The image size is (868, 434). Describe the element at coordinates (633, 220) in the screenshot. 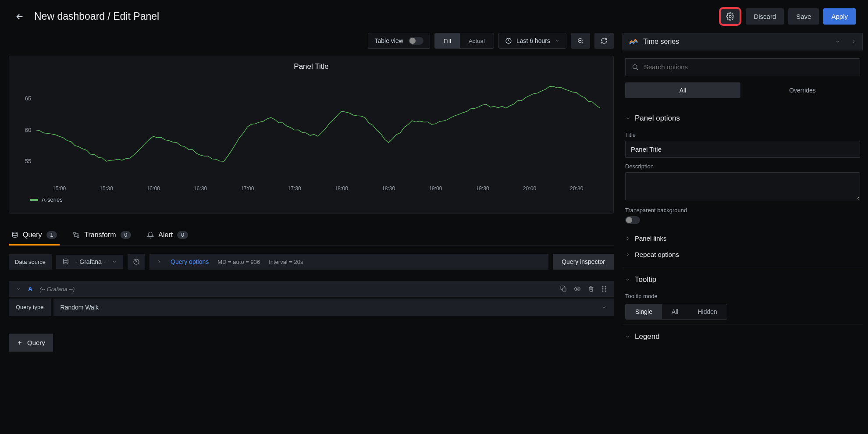

I see `transparent-toggle` at that location.